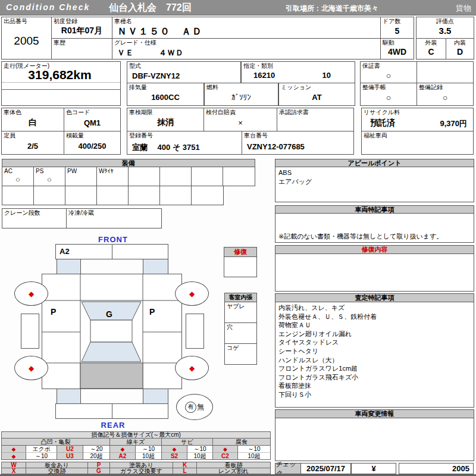 The width and height of the screenshot is (476, 476). I want to click on model-name-value: ＮＶ１５０ ＡＤ, so click(160, 32).